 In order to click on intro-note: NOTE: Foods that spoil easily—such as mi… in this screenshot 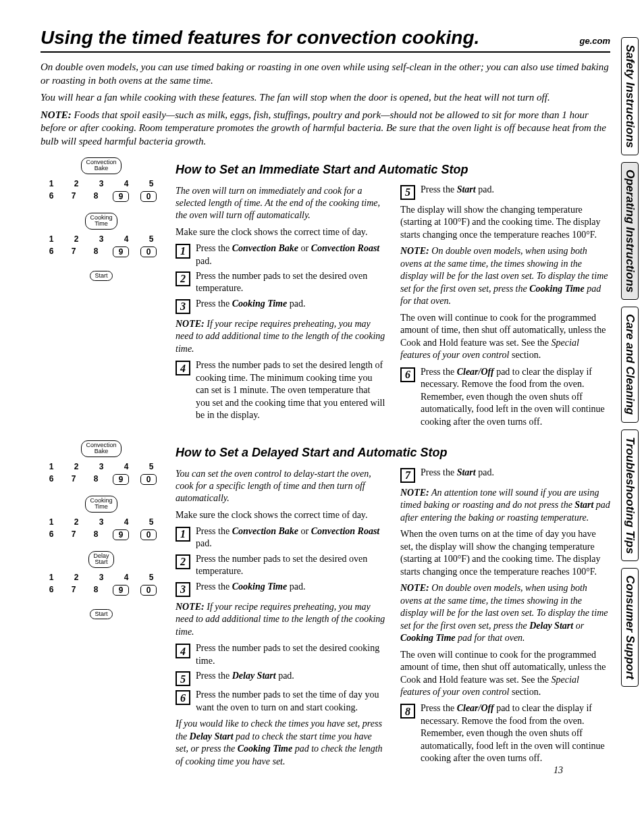, I will do `click(325, 128)`.